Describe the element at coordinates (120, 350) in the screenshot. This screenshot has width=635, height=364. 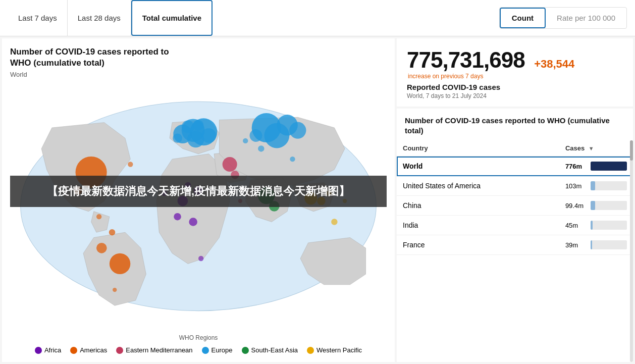
I see `eastern-med-dot` at that location.